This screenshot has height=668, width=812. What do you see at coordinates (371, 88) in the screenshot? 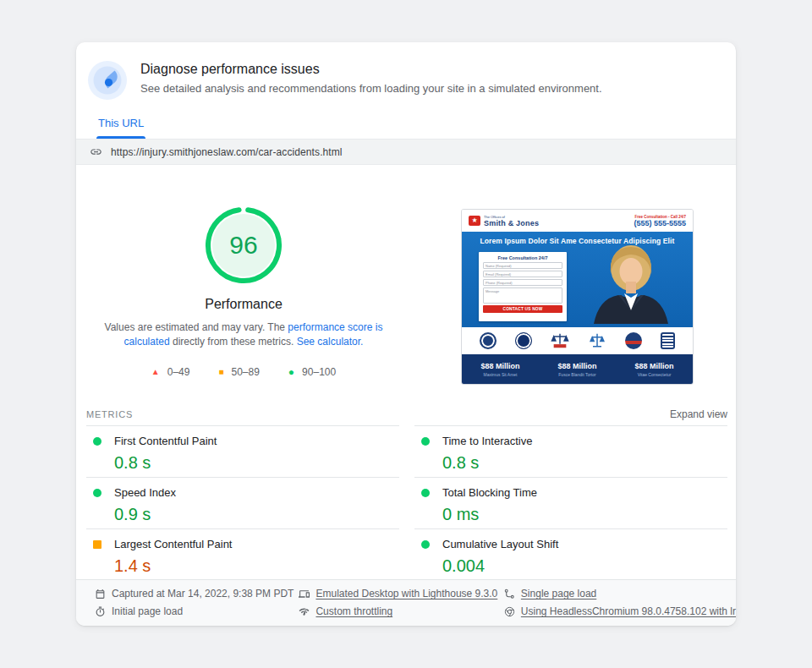
I see `page-subtitle: See detailed analysis and recommendation…` at bounding box center [371, 88].